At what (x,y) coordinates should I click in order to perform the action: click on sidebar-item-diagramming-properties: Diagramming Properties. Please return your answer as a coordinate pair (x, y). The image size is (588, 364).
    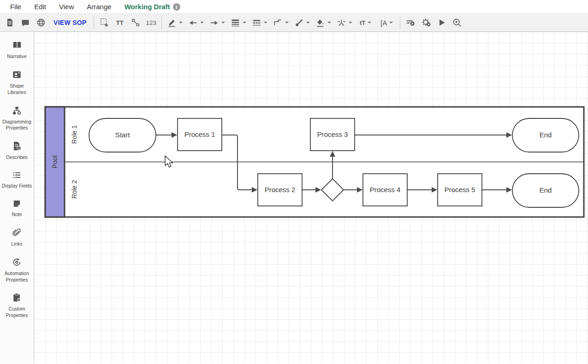
    Looking at the image, I should click on (17, 119).